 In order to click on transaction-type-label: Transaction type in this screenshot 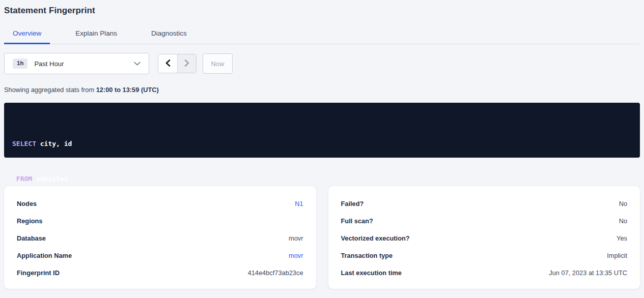, I will do `click(367, 255)`.